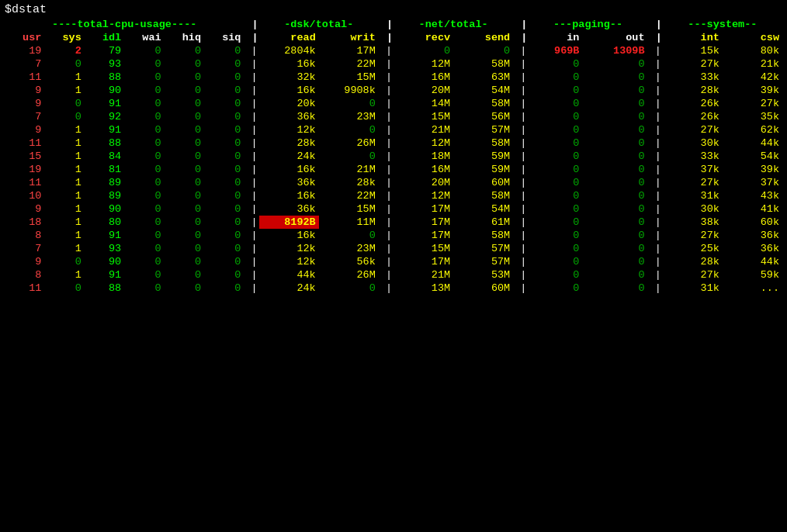 The width and height of the screenshot is (787, 532). Describe the element at coordinates (424, 37) in the screenshot. I see `col-recv: recv` at that location.